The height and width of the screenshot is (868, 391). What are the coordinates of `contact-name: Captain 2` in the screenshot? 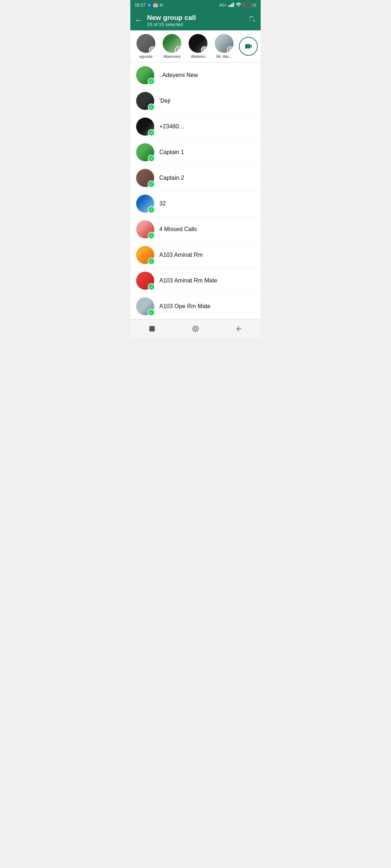 It's located at (172, 178).